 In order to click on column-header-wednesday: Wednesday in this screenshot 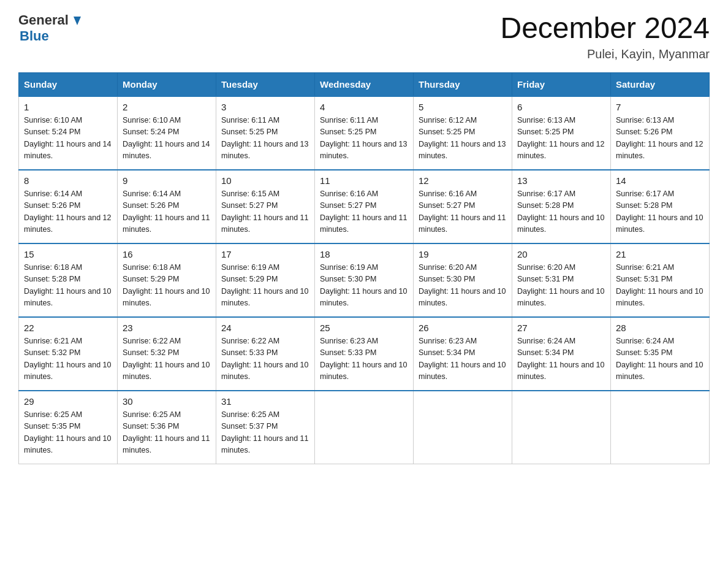, I will do `click(364, 85)`.